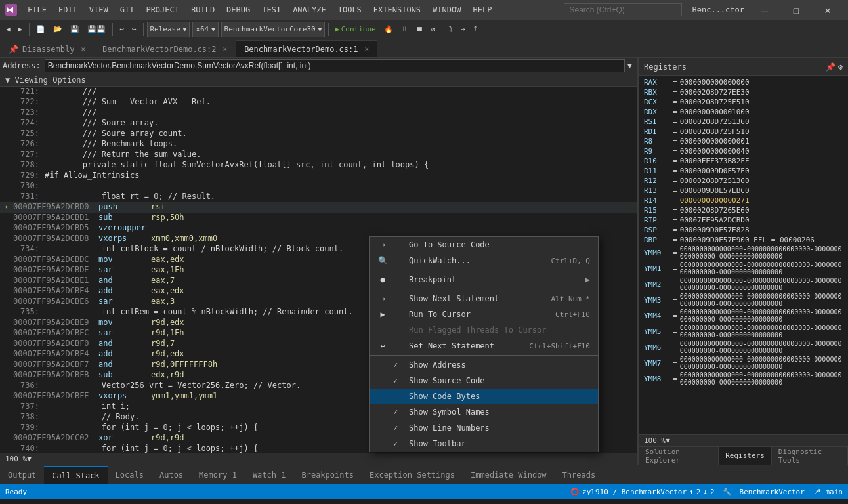  What do you see at coordinates (269, 475) in the screenshot?
I see `bottom-tab-watch1: Watch 1` at bounding box center [269, 475].